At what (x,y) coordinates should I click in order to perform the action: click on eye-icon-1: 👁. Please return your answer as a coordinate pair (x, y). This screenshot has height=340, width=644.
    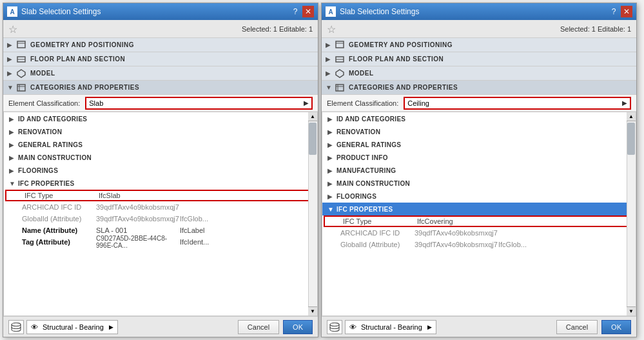
    Looking at the image, I should click on (35, 327).